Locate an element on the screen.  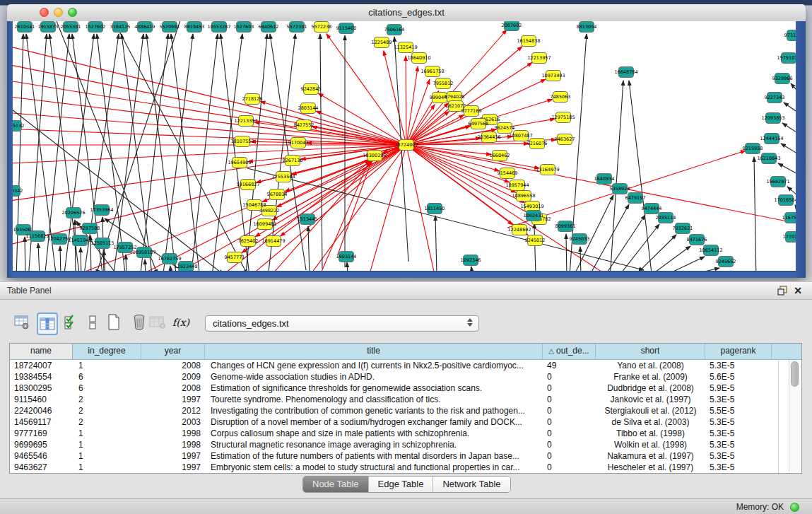
graph-node-label: 11451945 is located at coordinates (79, 240).